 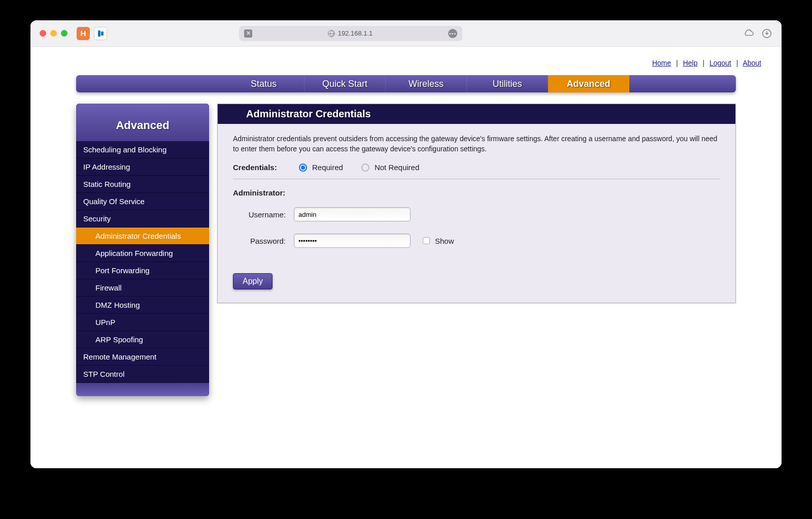 I want to click on toolbar-app-icons: H, so click(x=92, y=34).